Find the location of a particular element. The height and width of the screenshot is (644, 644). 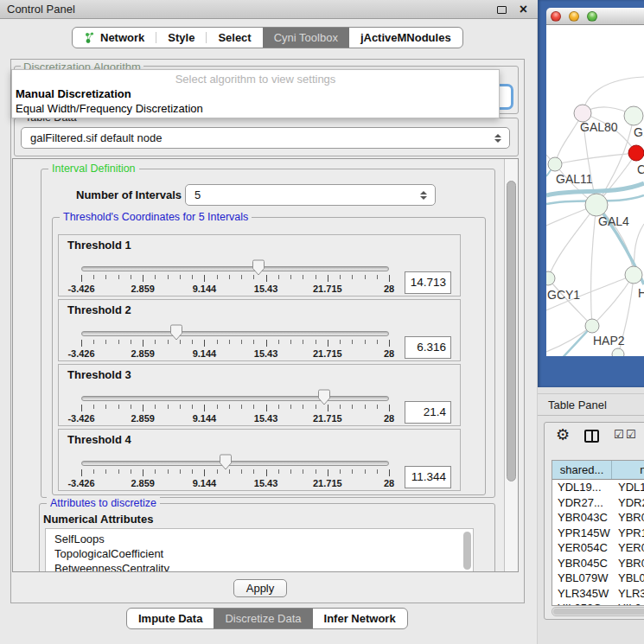

node-gal80 is located at coordinates (583, 113).